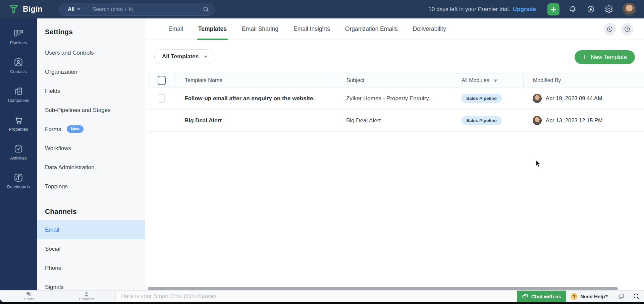 This screenshot has width=644, height=304. Describe the element at coordinates (609, 9) in the screenshot. I see `settings-button` at that location.